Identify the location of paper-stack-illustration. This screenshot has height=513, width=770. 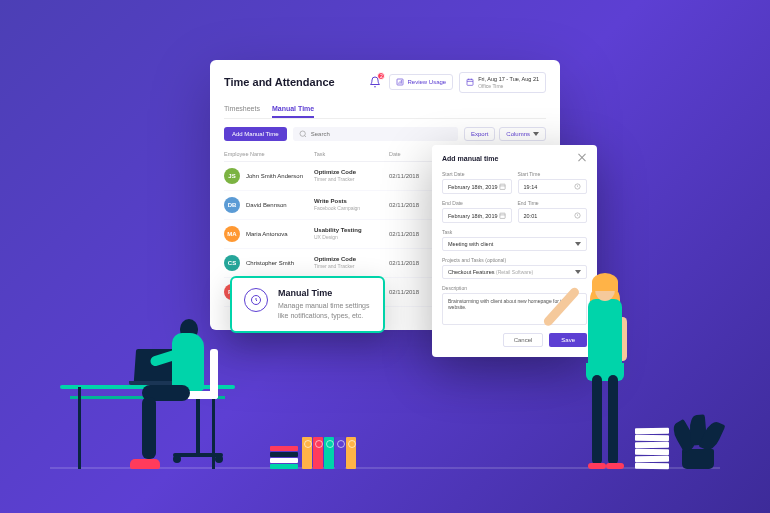
(652, 448).